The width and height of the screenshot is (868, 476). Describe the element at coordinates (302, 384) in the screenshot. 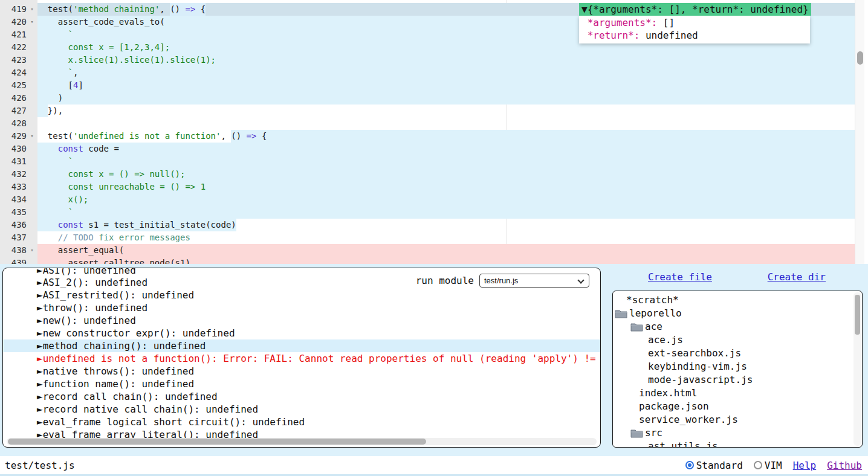

I see `calltree-item: ►function name(): undefined` at that location.